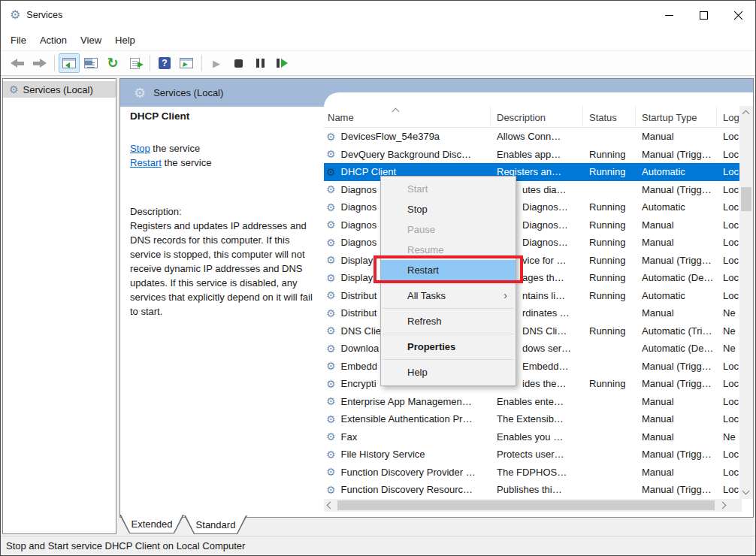 The width and height of the screenshot is (756, 556). What do you see at coordinates (537, 455) in the screenshot?
I see `service-description-cell: Protects user…` at bounding box center [537, 455].